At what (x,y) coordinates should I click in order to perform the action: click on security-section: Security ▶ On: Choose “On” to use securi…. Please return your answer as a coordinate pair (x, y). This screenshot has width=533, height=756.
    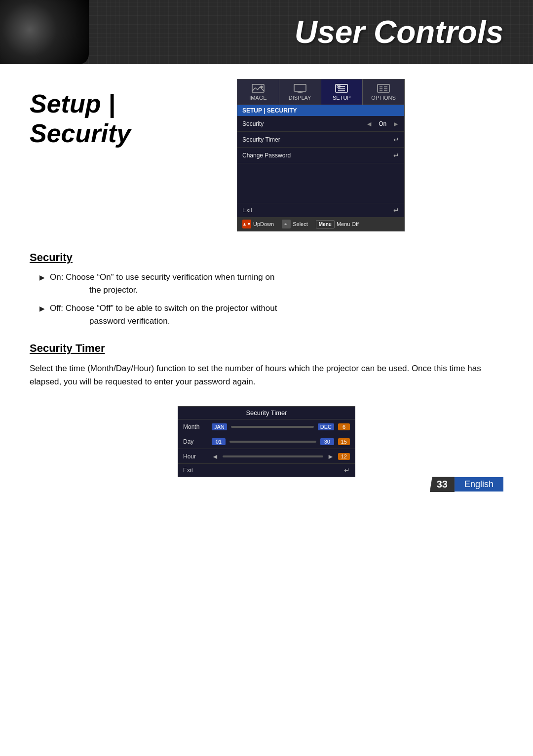
    Looking at the image, I should click on (266, 289).